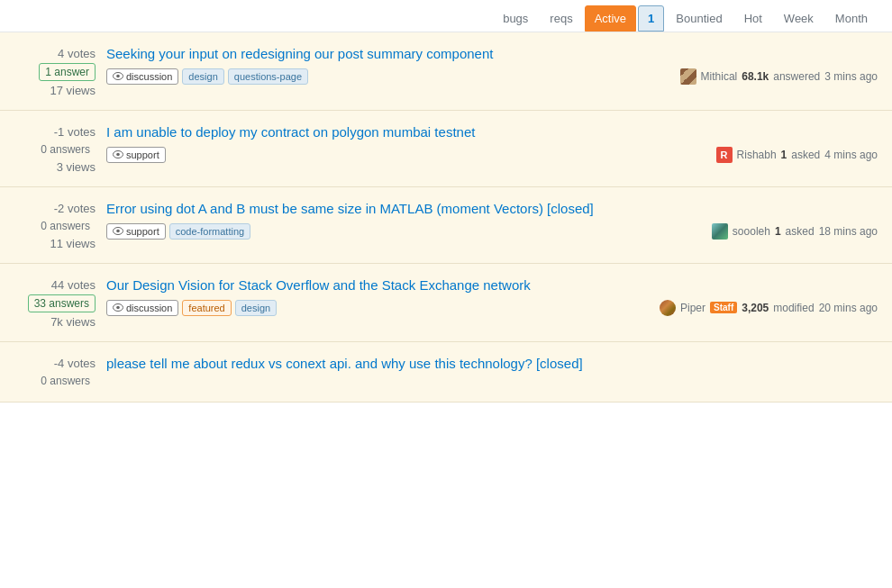  What do you see at coordinates (492, 77) in the screenshot?
I see `tags-and-meta: discussion design questions-page Mithica…` at bounding box center [492, 77].